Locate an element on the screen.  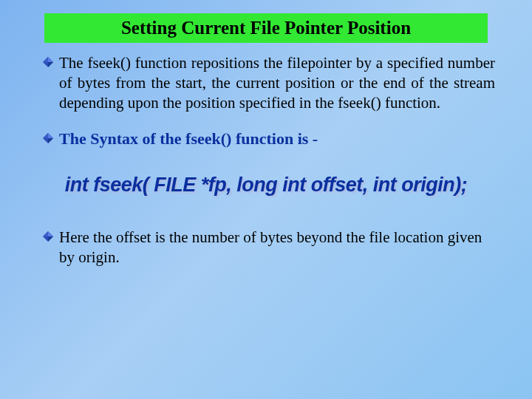
syntax-line: int fseek( FILE *fp, long int offset, in… is located at coordinates (266, 185).